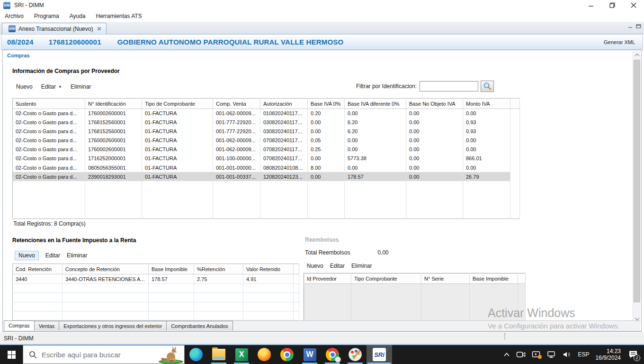 Image resolution: width=644 pixels, height=364 pixels. I want to click on table-cell: 0805056355001, so click(114, 168).